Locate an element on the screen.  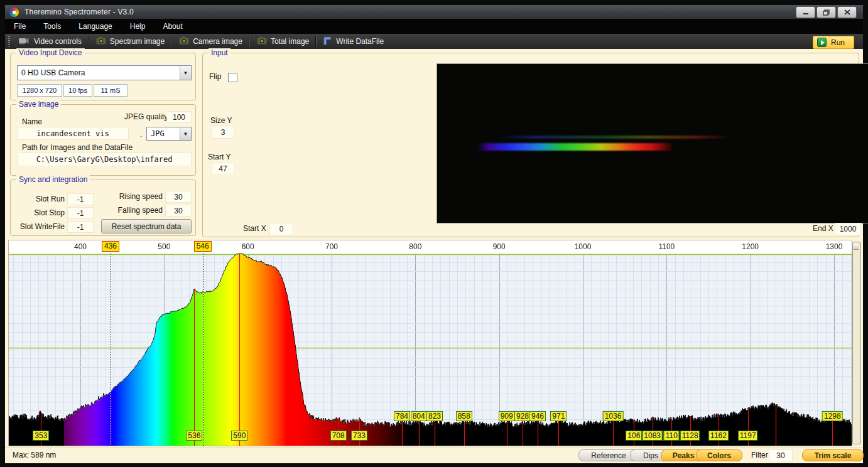
peak-label: 858 is located at coordinates (464, 416).